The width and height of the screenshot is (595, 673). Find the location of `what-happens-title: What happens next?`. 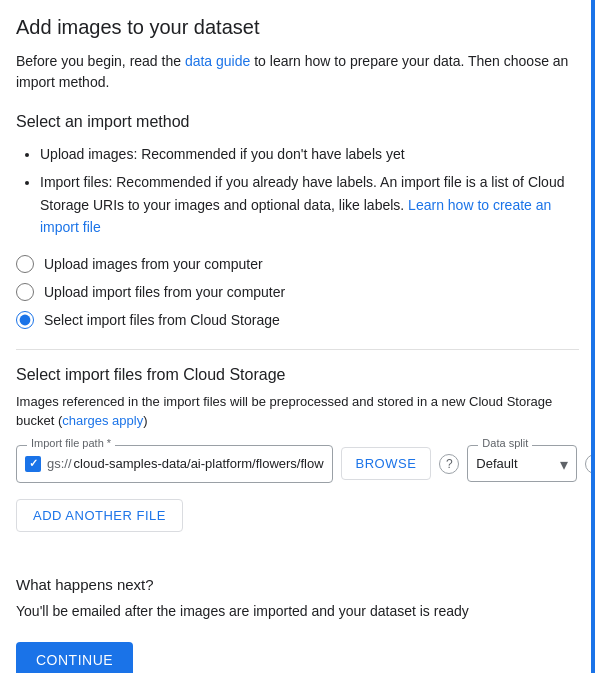

what-happens-title: What happens next? is located at coordinates (298, 584).